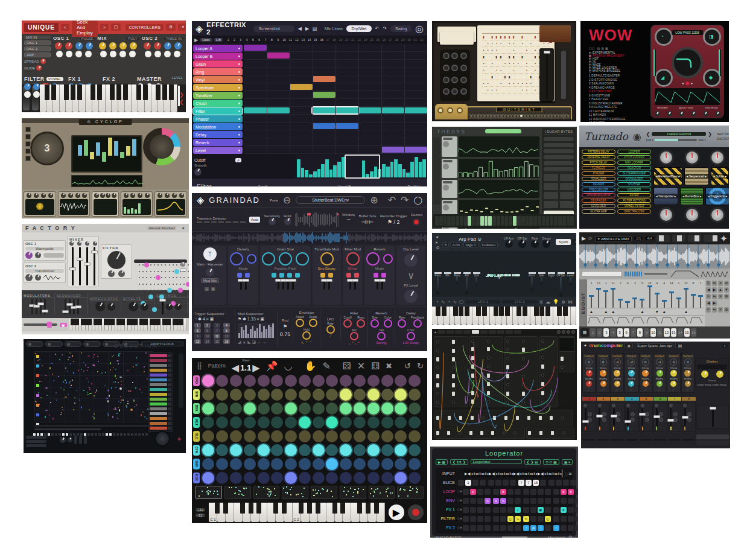 This screenshot has width=747, height=560. I want to click on swing-button: Swing, so click(401, 29).